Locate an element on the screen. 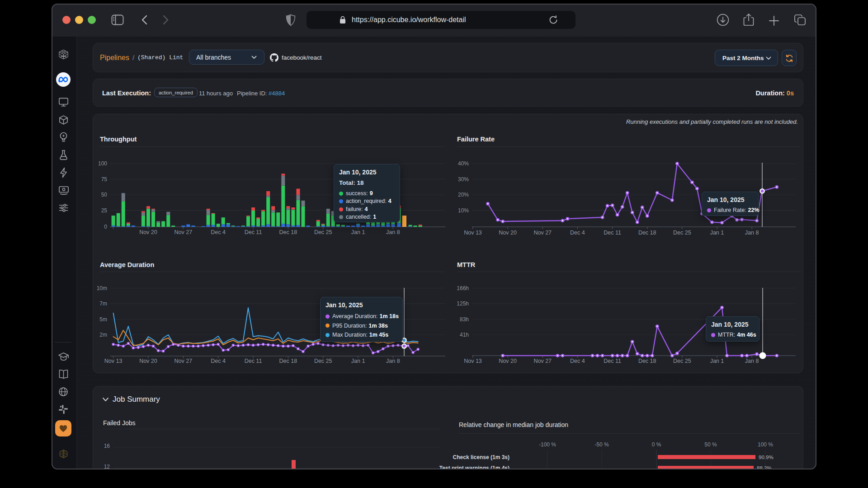  svg-text: 41h is located at coordinates (464, 335).